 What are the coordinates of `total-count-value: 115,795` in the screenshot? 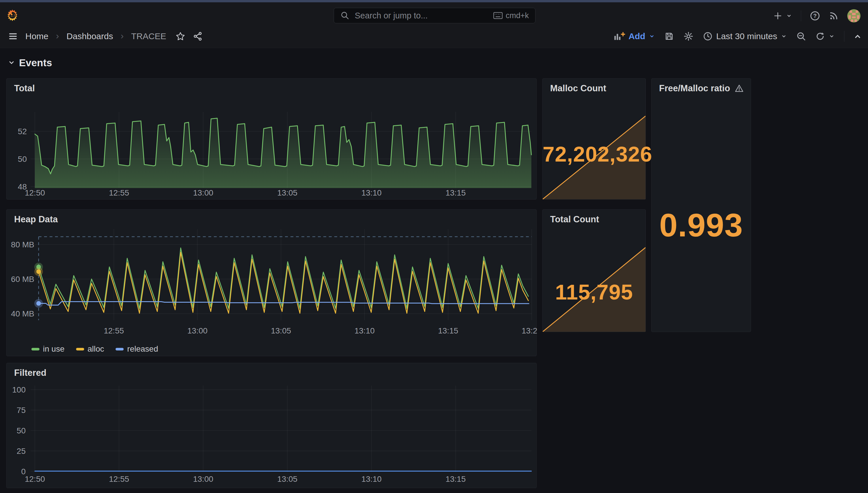 It's located at (594, 293).